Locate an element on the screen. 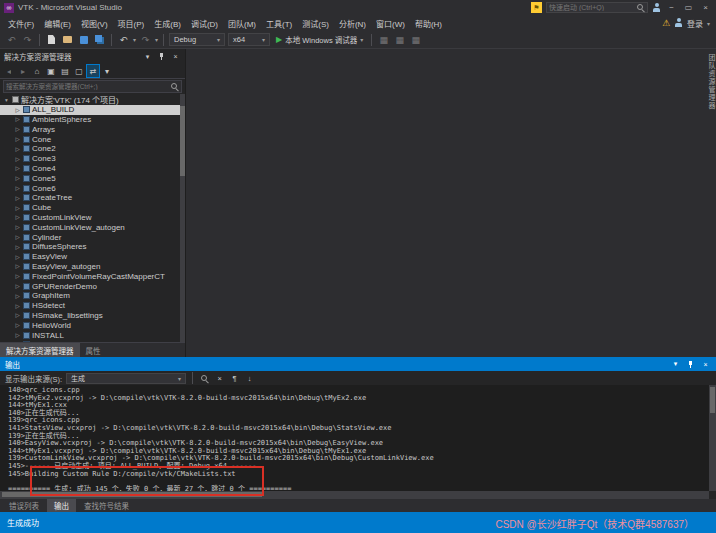  close-button: × is located at coordinates (706, 8).